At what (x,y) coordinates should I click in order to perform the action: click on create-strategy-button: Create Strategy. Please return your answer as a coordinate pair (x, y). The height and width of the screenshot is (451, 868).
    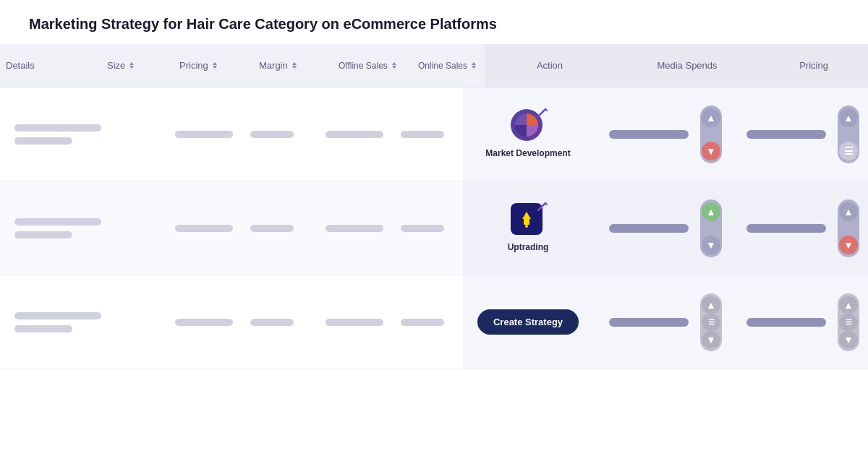
    Looking at the image, I should click on (528, 322).